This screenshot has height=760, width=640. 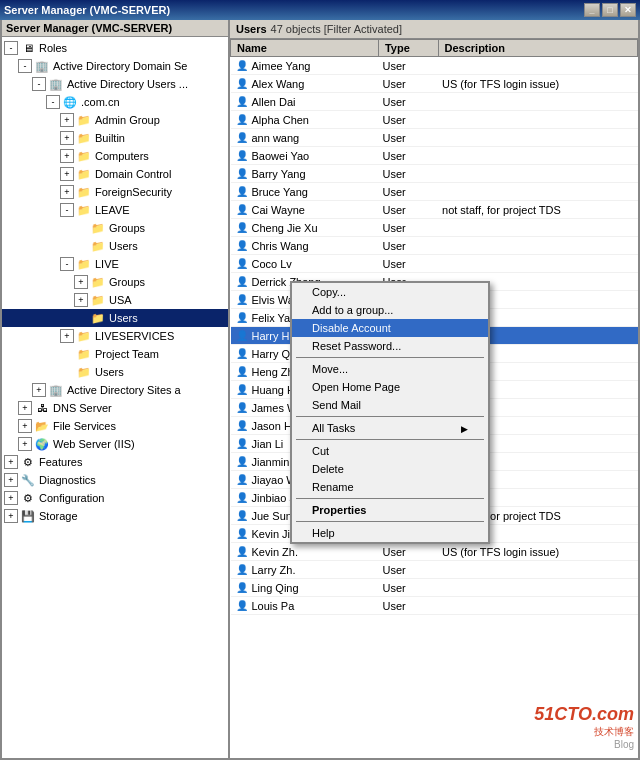 I want to click on table-row: 👤 Kevin Zh. User US (for TFS login issue…, so click(x=434, y=552).